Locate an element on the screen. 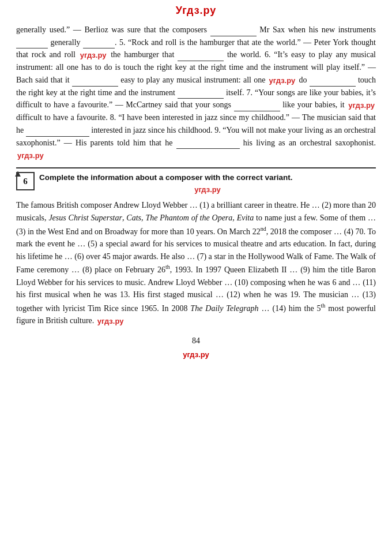 The height and width of the screenshot is (547, 392). watermark-4: угдз.ру is located at coordinates (31, 156).